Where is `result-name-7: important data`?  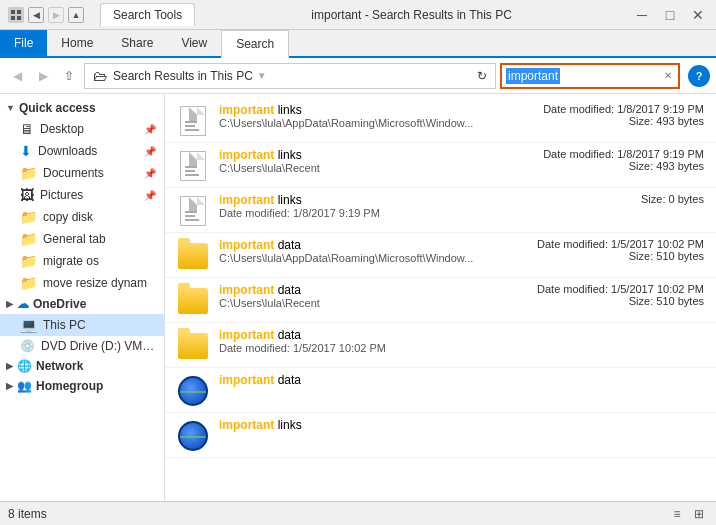
result-name-7: important data is located at coordinates (372, 380).